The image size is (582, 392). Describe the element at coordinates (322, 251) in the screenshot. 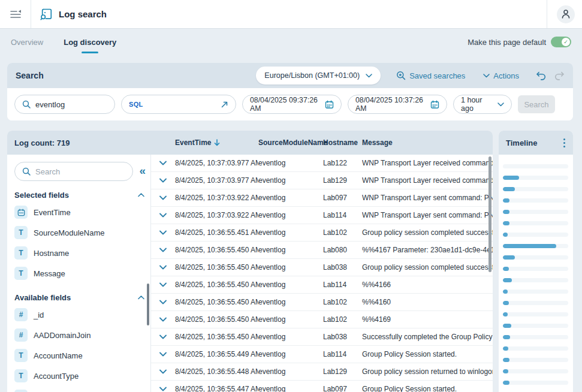

I see `table-row: 8/4/2025, 10:36:55.450 AM eventlog Lab08…` at that location.